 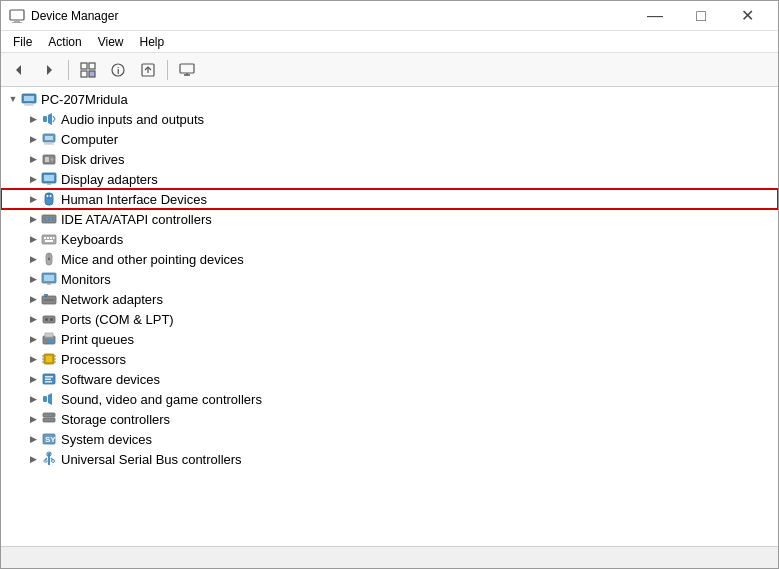 What do you see at coordinates (152, 42) in the screenshot?
I see `menu-help: Help` at bounding box center [152, 42].